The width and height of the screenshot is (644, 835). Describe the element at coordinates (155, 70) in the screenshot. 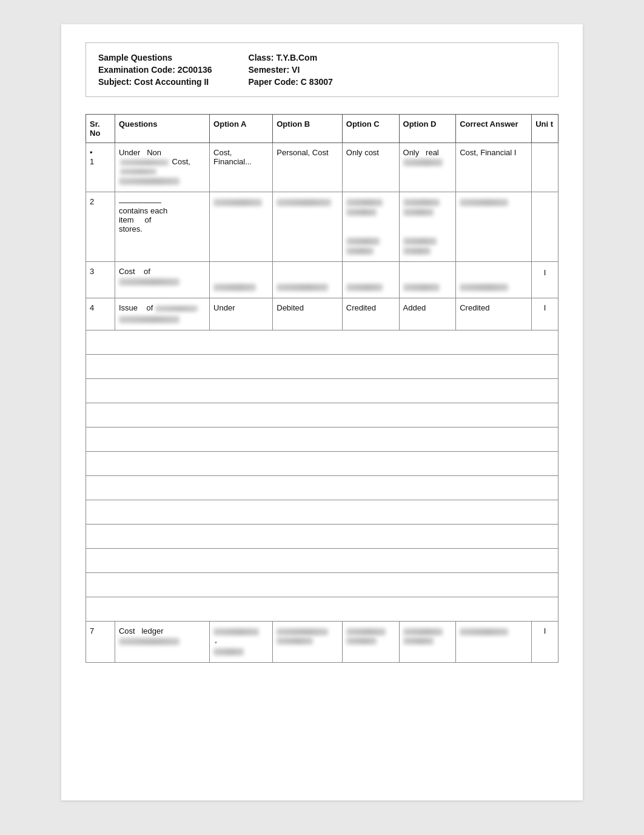

I see `exam-code: Examination Code: 2C00136` at that location.